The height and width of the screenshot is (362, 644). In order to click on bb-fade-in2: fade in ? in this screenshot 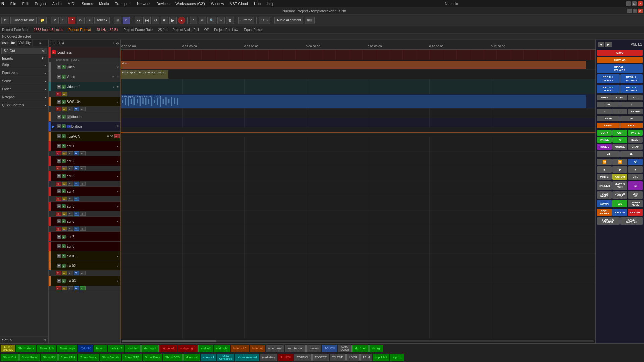, I will do `click(116, 348)`.